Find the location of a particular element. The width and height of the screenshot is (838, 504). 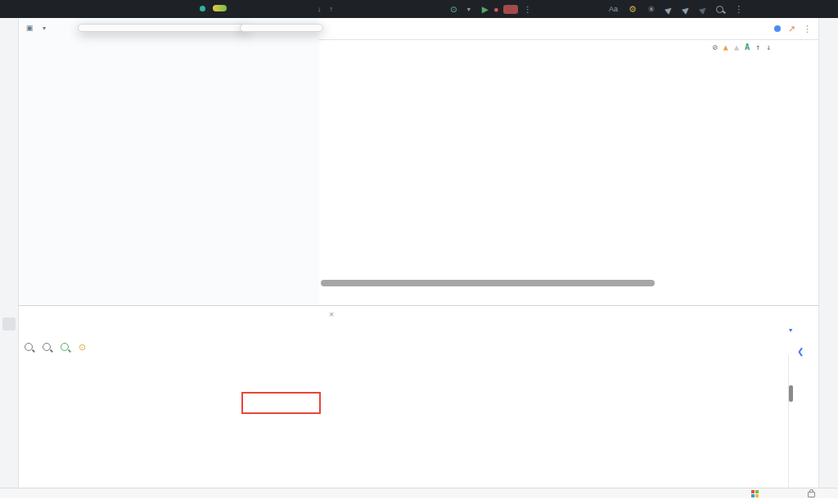

tool-windows-submenu is located at coordinates (282, 28).